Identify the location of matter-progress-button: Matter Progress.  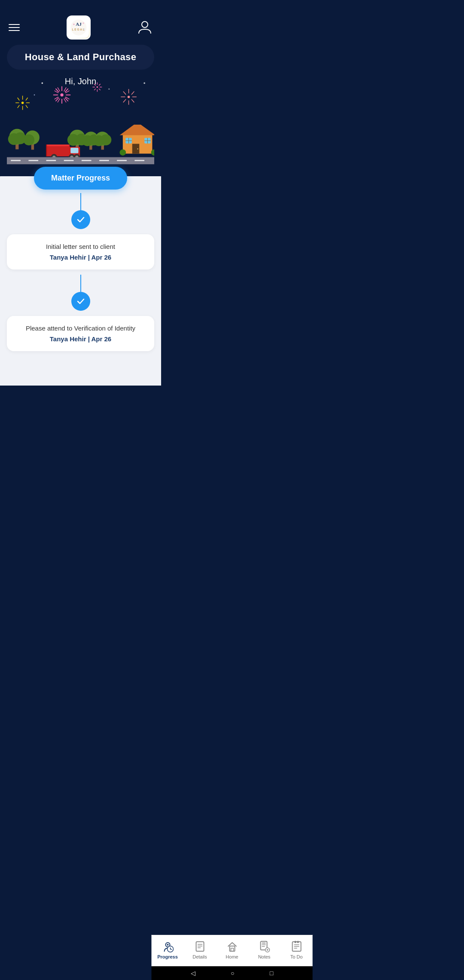
(81, 178).